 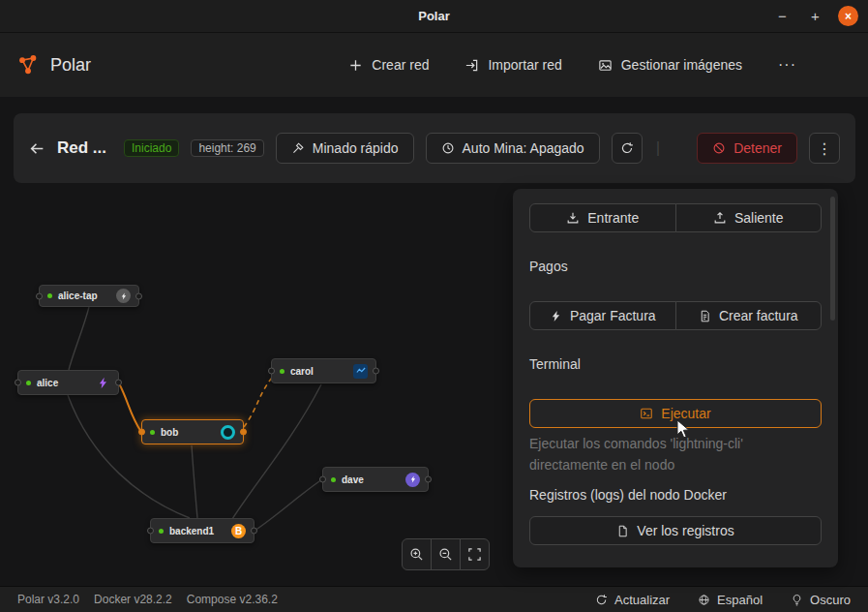 What do you see at coordinates (524, 65) in the screenshot?
I see `import-network-label: Importar red` at bounding box center [524, 65].